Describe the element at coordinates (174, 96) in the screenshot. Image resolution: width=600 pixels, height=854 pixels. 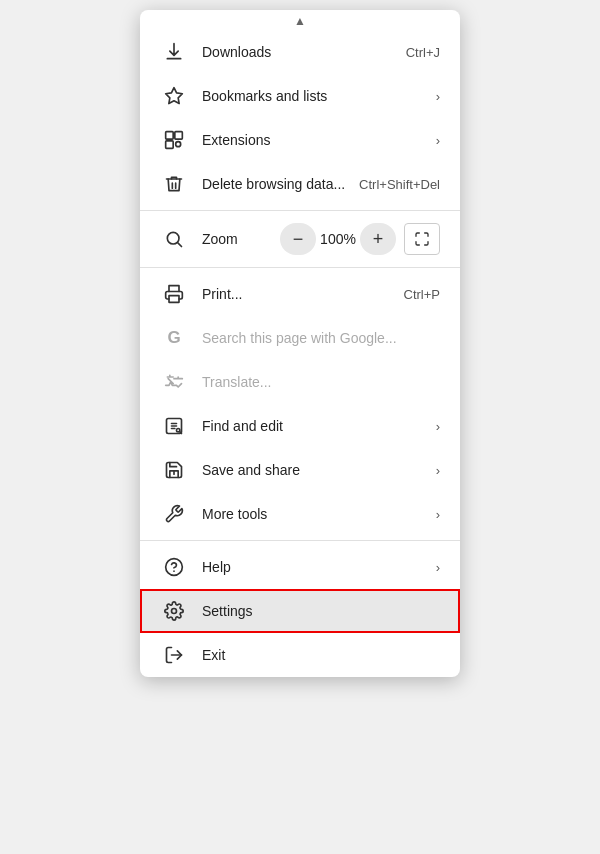
I see `bookmark-icon` at that location.